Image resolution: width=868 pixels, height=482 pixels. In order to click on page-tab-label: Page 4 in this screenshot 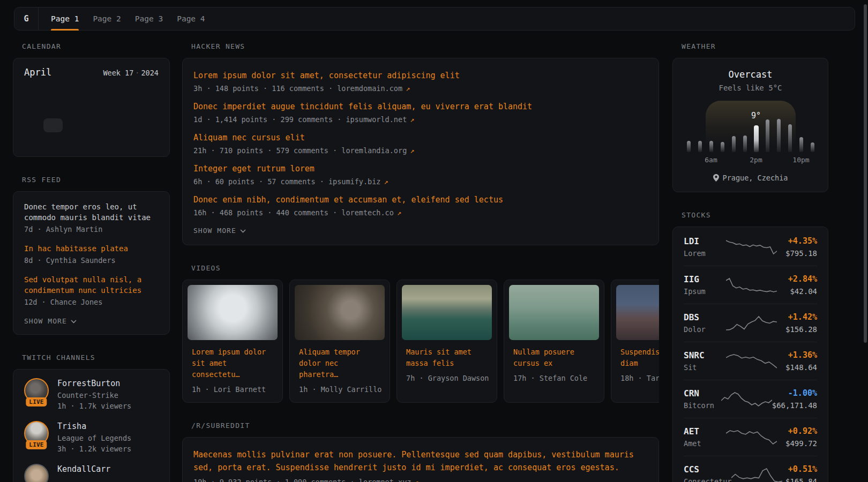, I will do `click(191, 19)`.